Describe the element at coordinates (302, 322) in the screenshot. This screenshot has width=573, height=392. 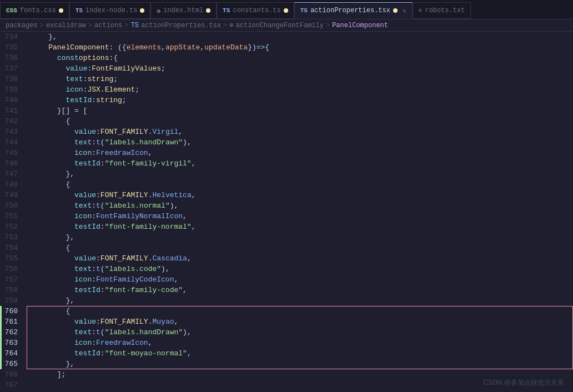
I see `code-line-761: value: FONT_FAMILY.Muyao,` at that location.